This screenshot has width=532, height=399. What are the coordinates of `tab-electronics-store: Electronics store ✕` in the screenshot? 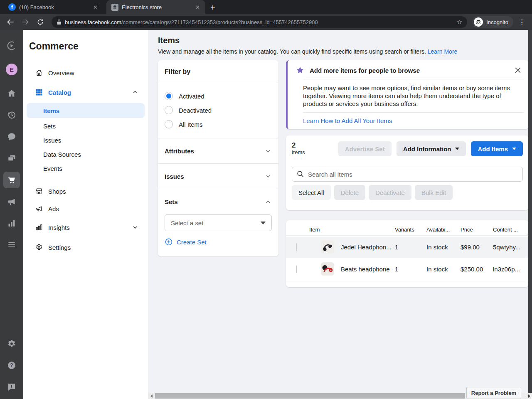 It's located at (156, 7).